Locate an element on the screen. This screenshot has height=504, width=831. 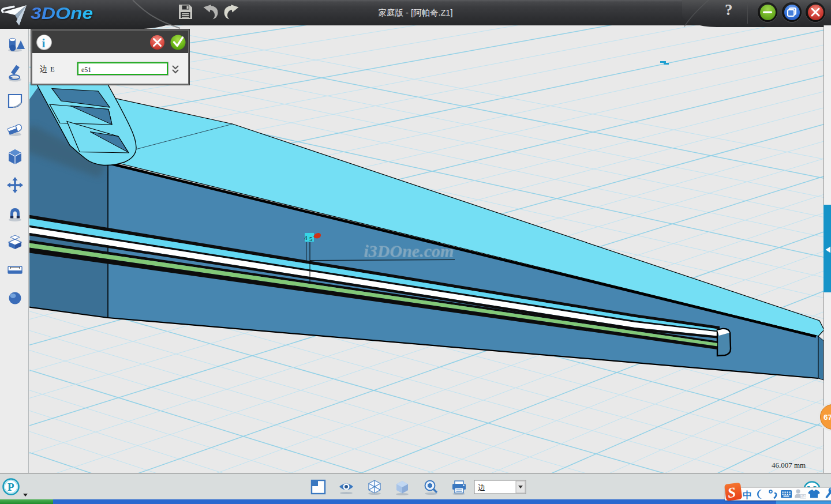
svg-text: E is located at coordinates (53, 69).